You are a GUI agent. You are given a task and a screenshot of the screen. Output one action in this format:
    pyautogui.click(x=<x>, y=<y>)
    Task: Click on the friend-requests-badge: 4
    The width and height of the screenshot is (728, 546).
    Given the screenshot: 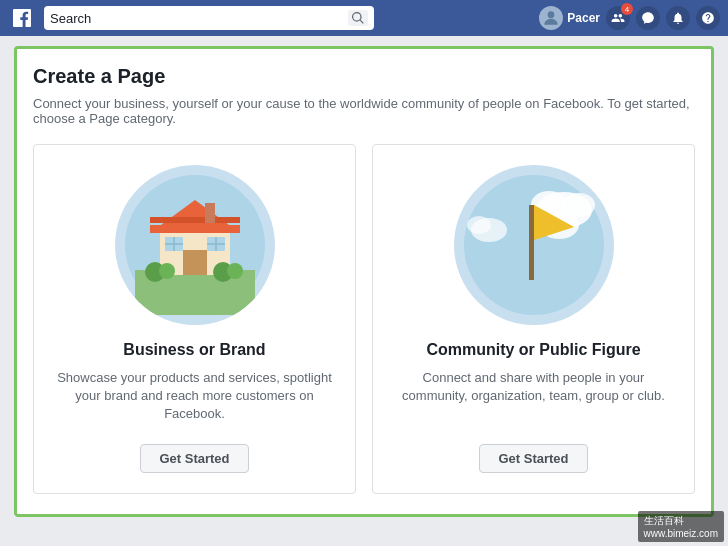 What is the action you would take?
    pyautogui.click(x=627, y=9)
    